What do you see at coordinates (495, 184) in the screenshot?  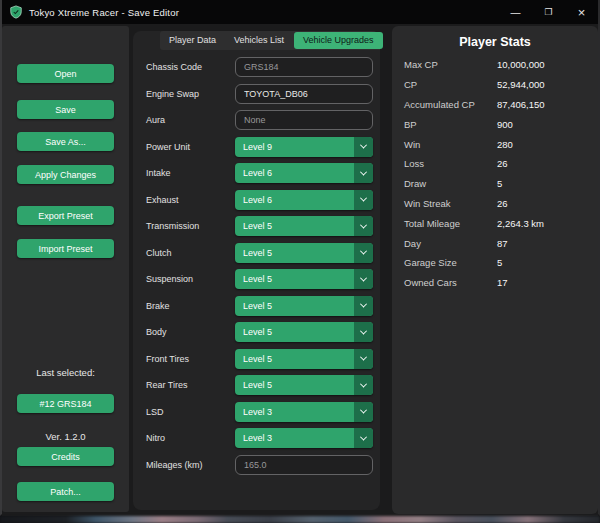 I see `stat-row: Draw5` at bounding box center [495, 184].